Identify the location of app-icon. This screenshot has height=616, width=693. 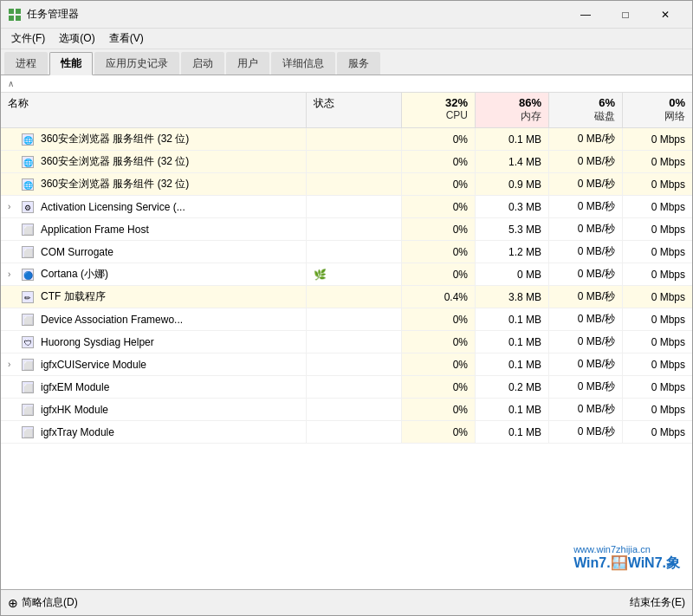
(15, 15).